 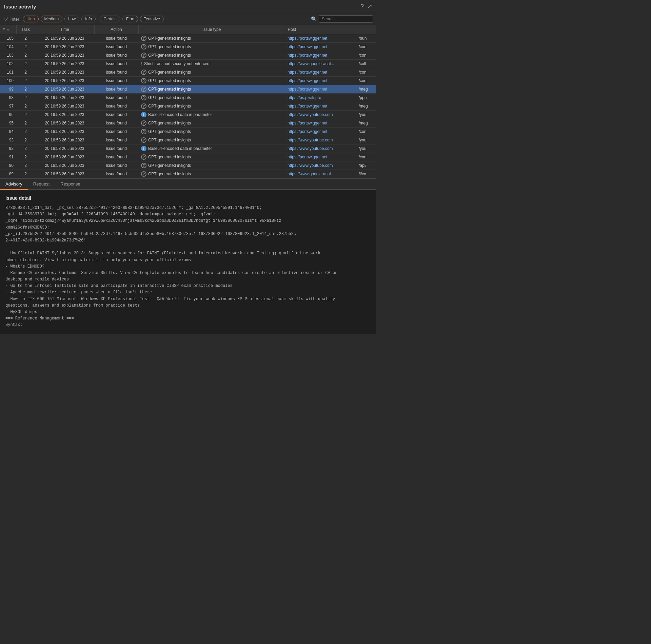 What do you see at coordinates (26, 30) in the screenshot?
I see `col-header-task: Task` at bounding box center [26, 30].